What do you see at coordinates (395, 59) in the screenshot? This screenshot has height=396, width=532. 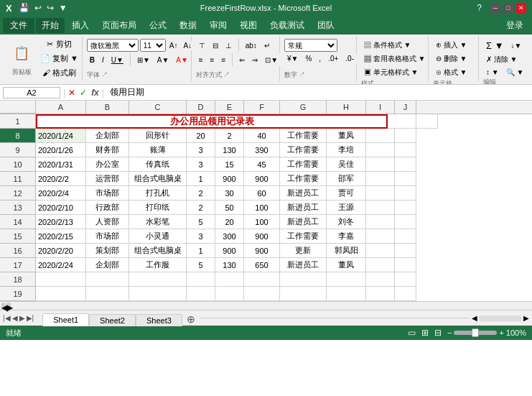 I see `table-format-btn: ▦ 套用表格格式 ▼` at bounding box center [395, 59].